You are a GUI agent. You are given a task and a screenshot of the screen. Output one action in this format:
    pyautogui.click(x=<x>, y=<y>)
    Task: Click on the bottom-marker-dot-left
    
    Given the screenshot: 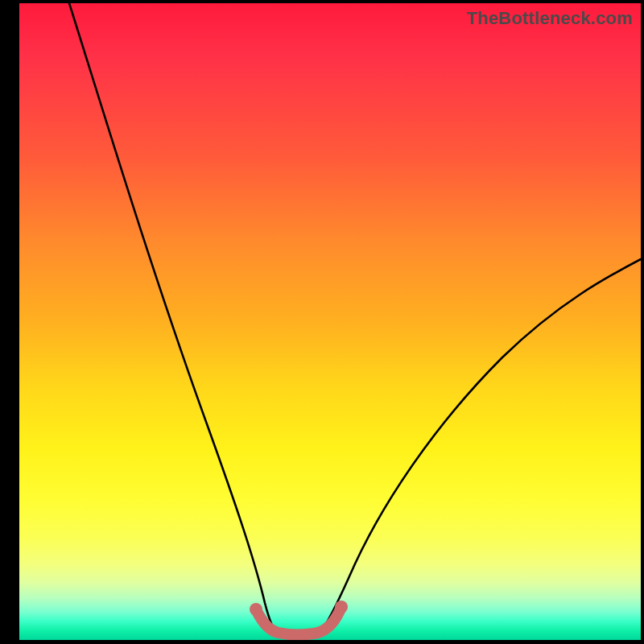 What is the action you would take?
    pyautogui.click(x=256, y=609)
    